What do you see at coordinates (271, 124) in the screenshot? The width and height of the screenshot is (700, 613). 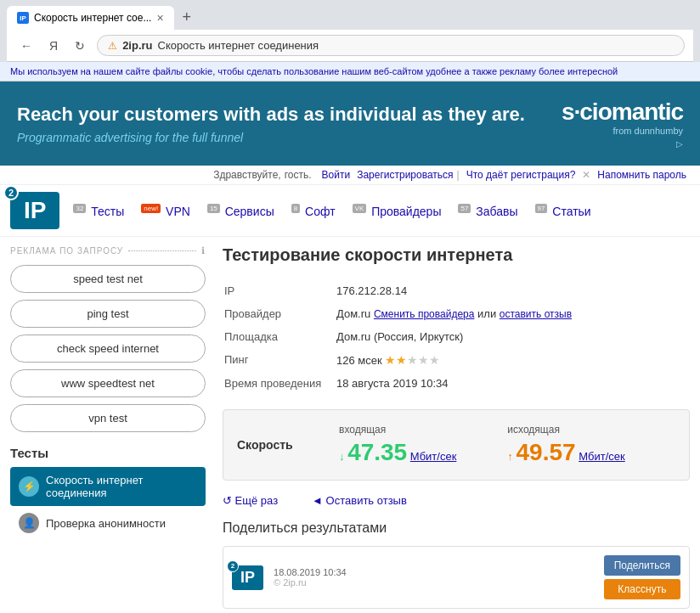 I see `ad-text-block: Reach your customers with ads as individ…` at bounding box center [271, 124].